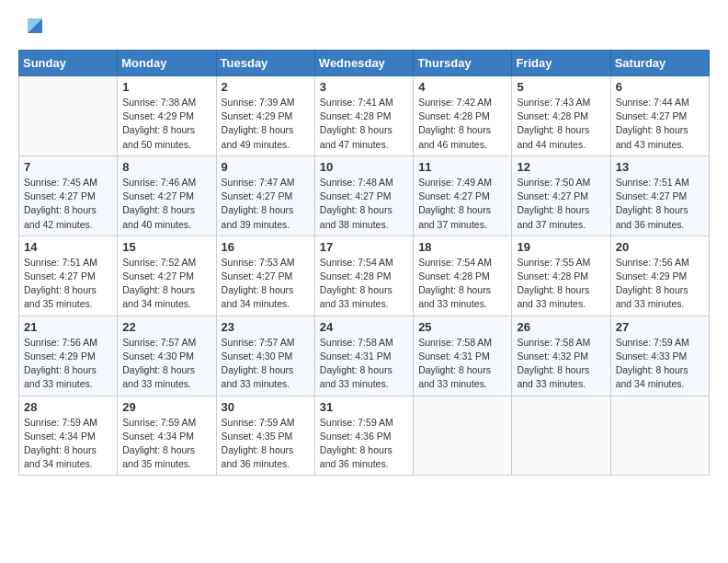 This screenshot has width=728, height=563. I want to click on day-info: Sunrise: 7:59 AM Sunset: 4:35 PM Dayligh…, so click(266, 443).